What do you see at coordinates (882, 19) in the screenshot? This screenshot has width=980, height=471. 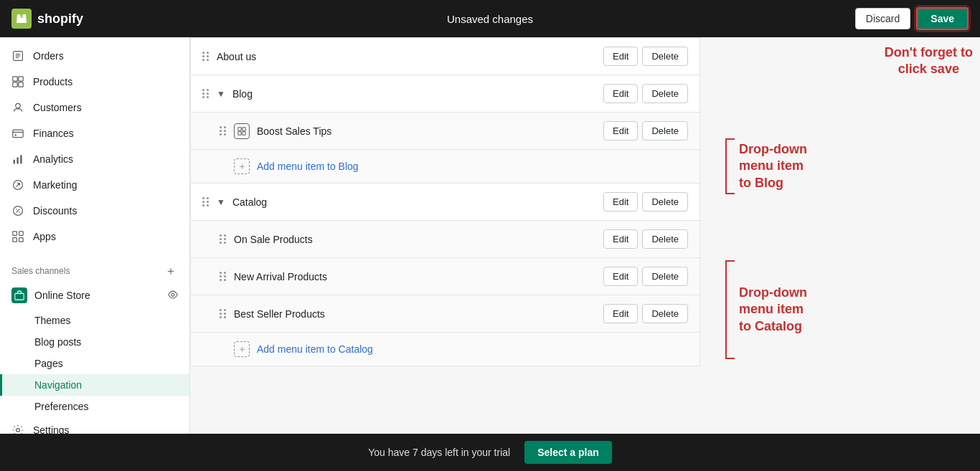 I see `discard-button: Discard` at bounding box center [882, 19].